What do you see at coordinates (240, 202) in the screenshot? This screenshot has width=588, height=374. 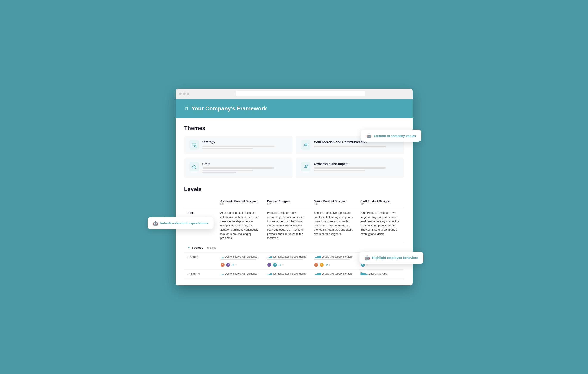 I see `levels-col-ic1: Associate Product Designer IC1` at bounding box center [240, 202].